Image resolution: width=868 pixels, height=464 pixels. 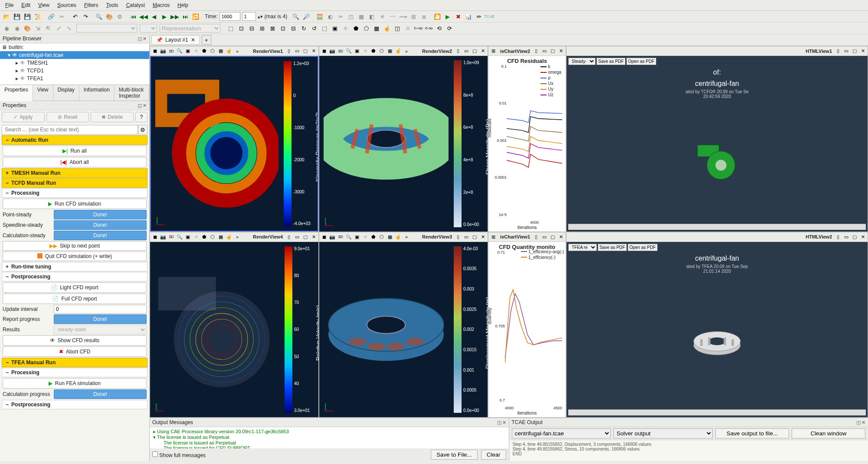 What do you see at coordinates (43, 93) in the screenshot?
I see `tab-view: View` at bounding box center [43, 93].